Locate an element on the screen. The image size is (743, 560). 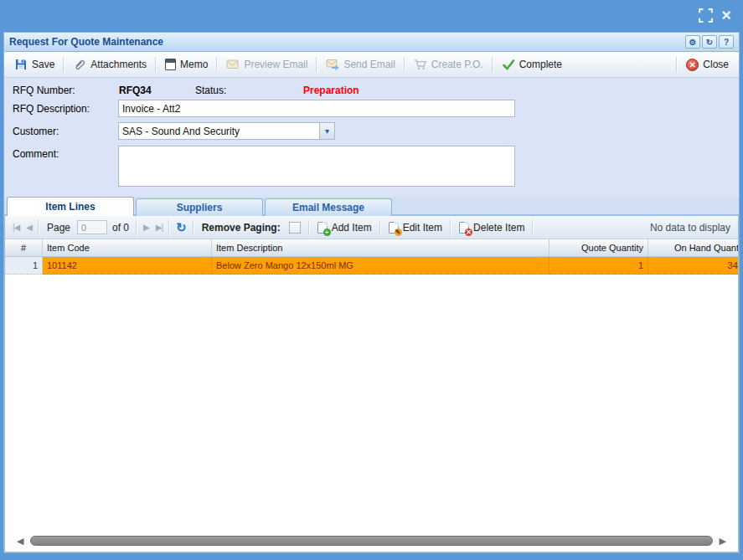
grid-status-text: No data to display is located at coordinates (692, 228).